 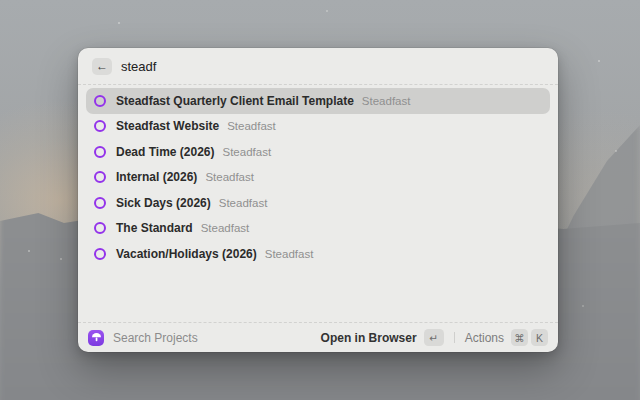 What do you see at coordinates (318, 337) in the screenshot?
I see `footer-bar: Search Projects Open in Browser ↵ Action…` at bounding box center [318, 337].